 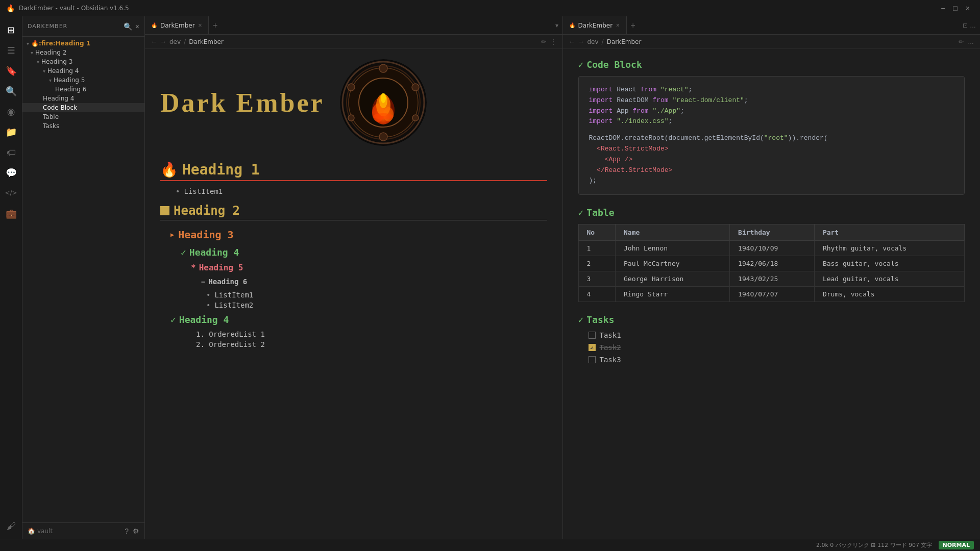 What do you see at coordinates (592, 335) in the screenshot?
I see `task1-checkbox` at bounding box center [592, 335].